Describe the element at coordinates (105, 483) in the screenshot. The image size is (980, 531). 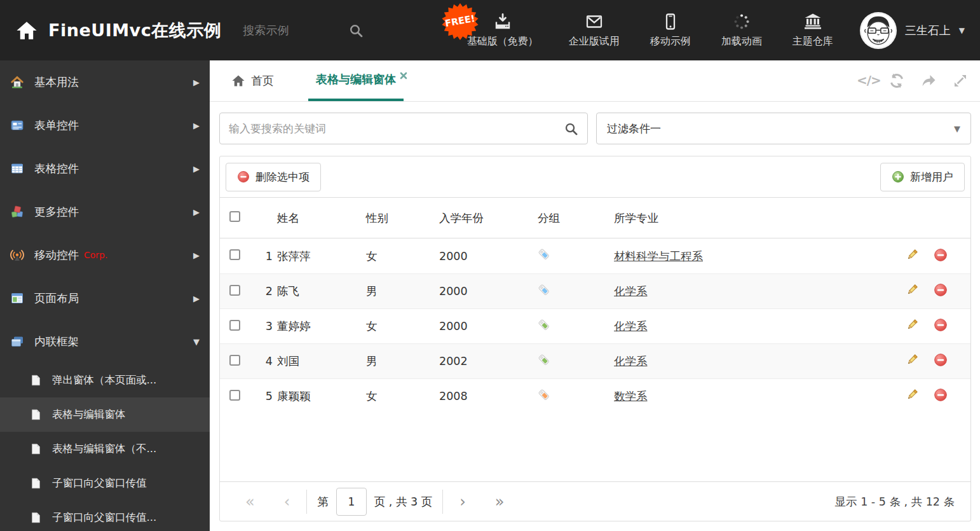
I see `sidebar-subitem: 子窗口向父窗口传值` at that location.